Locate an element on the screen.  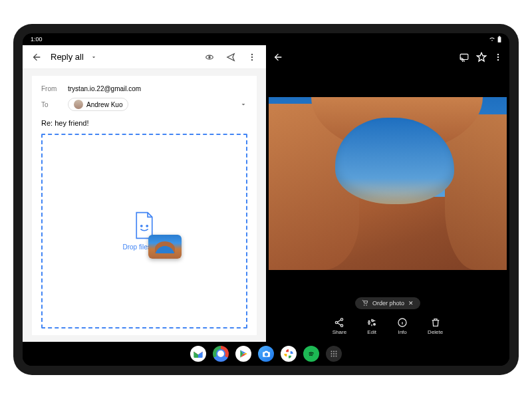
recipient-name: Andrew Kuo is located at coordinates (104, 105).